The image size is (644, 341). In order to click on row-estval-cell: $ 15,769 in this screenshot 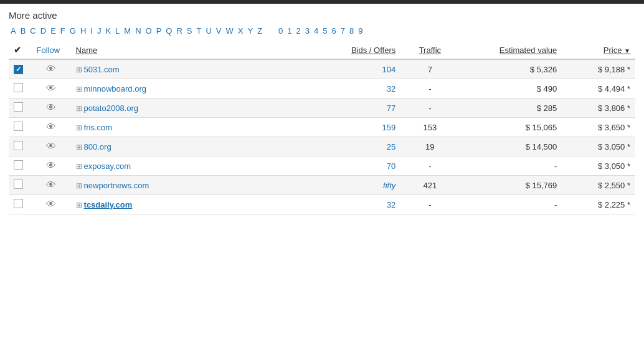, I will do `click(511, 186)`.